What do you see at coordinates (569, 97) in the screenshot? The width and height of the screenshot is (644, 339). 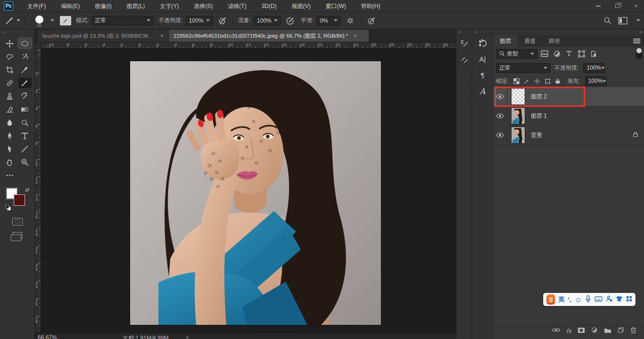 I see `layer-row-layer2: 图层 2` at bounding box center [569, 97].